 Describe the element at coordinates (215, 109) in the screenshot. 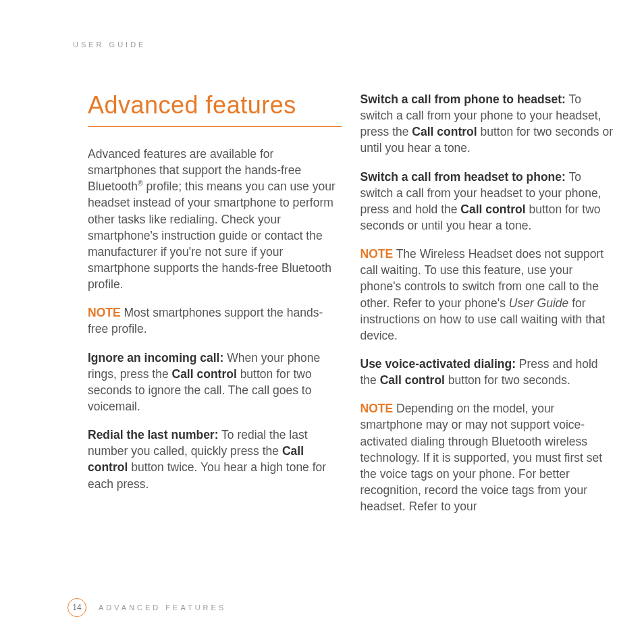

I see `page-title: Advanced features` at that location.